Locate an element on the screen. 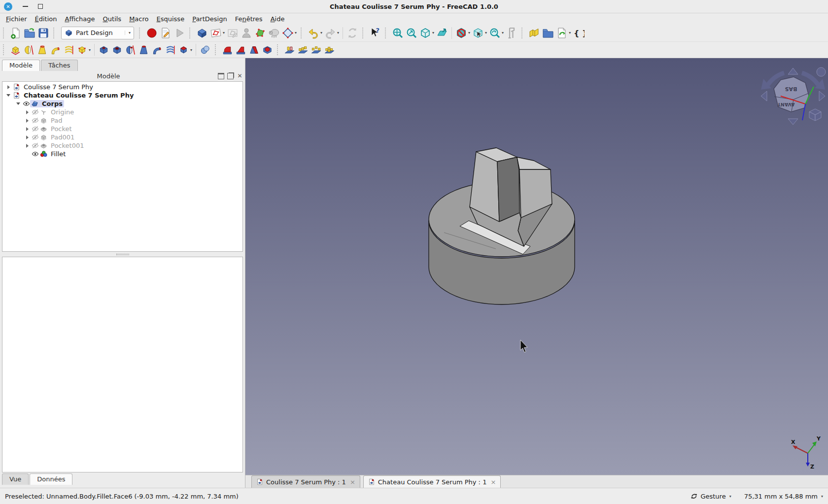 The width and height of the screenshot is (828, 504). tree-item-pad: Pad is located at coordinates (122, 120).